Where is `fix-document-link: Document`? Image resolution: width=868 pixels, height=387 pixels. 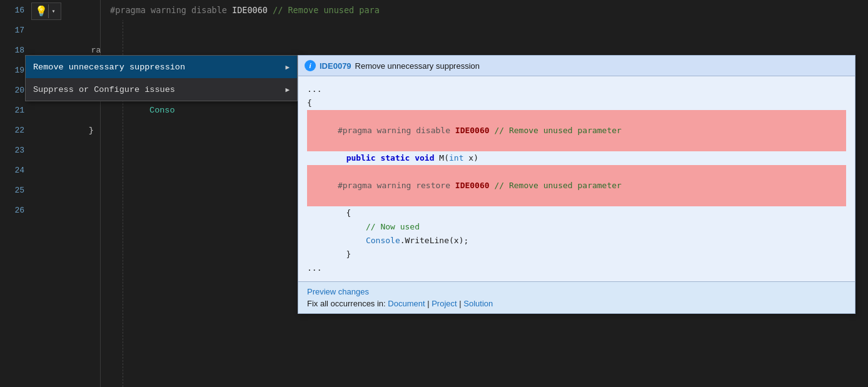 fix-document-link: Document is located at coordinates (406, 304).